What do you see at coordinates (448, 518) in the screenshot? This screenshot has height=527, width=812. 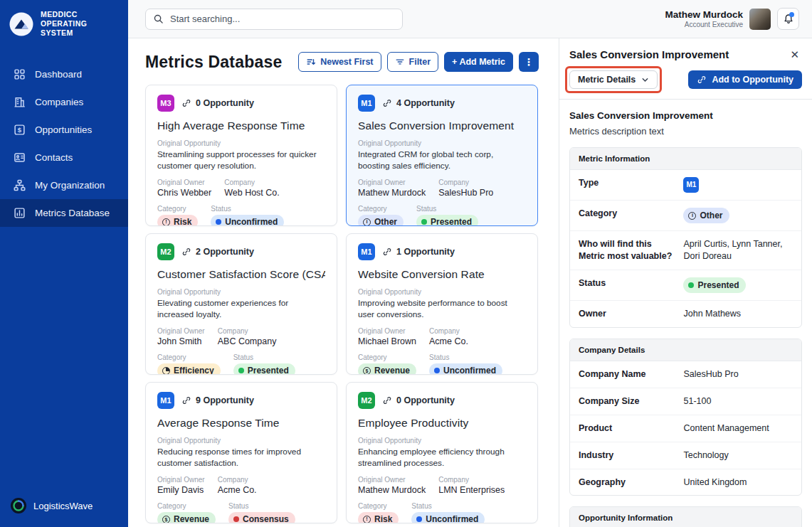 I see `status-badge: Unconfirmed` at bounding box center [448, 518].